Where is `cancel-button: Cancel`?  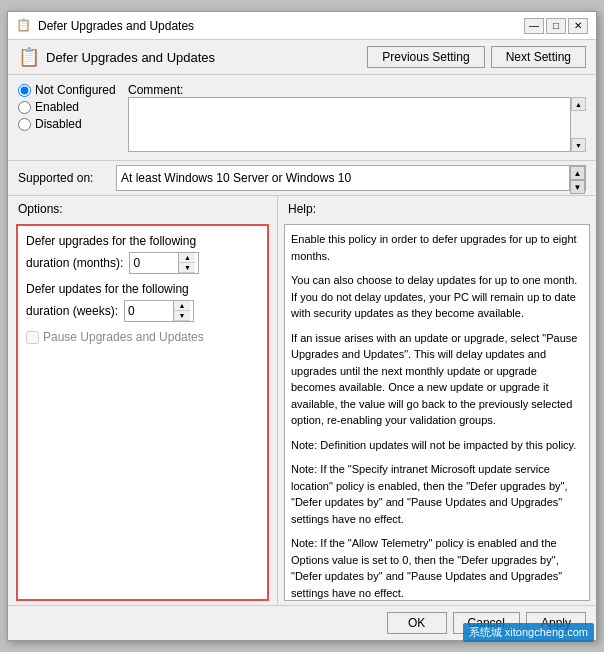
cancel-button: Cancel is located at coordinates (486, 623).